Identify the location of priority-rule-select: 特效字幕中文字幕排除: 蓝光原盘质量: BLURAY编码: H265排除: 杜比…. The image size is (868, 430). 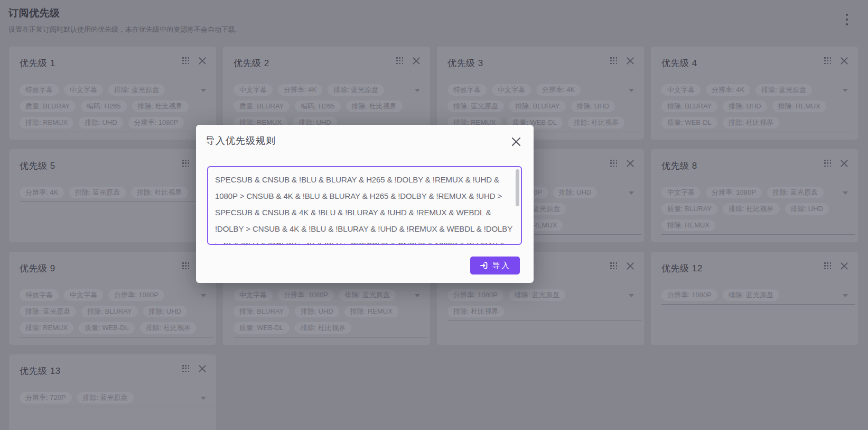
(116, 108).